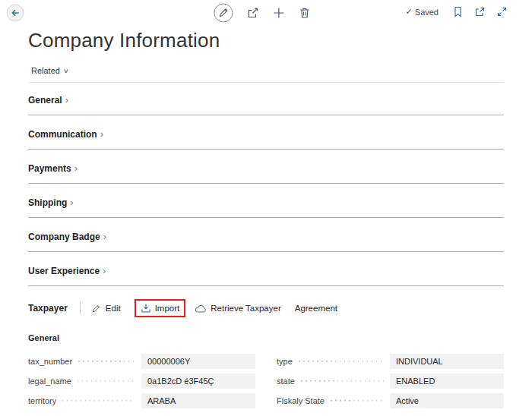 This screenshot has height=416, width=532. Describe the element at coordinates (458, 12) in the screenshot. I see `bookmark-icon` at that location.